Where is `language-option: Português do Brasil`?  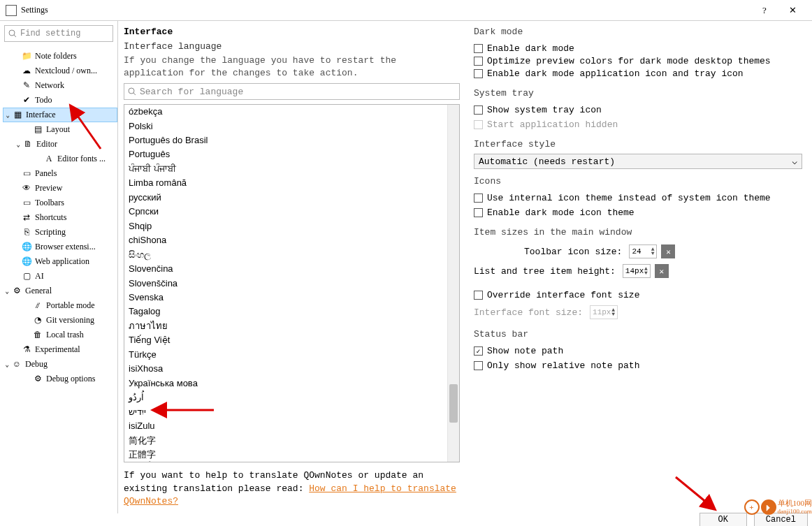
language-option: Português do Brasil is located at coordinates (292, 140).